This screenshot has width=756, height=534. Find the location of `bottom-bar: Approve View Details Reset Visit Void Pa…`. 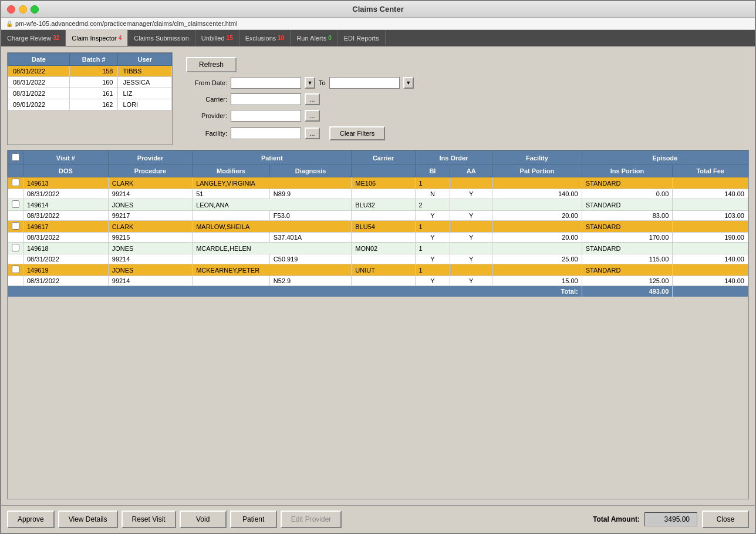

bottom-bar: Approve View Details Reset Visit Void Pa… is located at coordinates (378, 519).